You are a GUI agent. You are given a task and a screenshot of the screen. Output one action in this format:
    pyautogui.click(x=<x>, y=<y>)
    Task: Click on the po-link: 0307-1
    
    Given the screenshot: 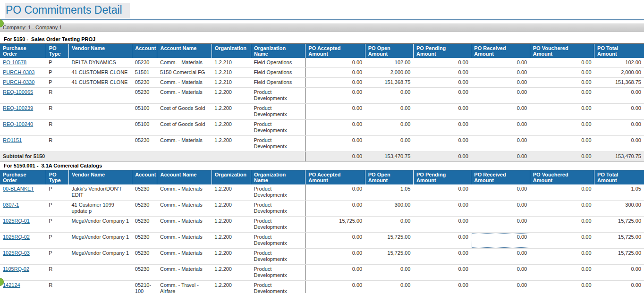 What is the action you would take?
    pyautogui.click(x=11, y=205)
    